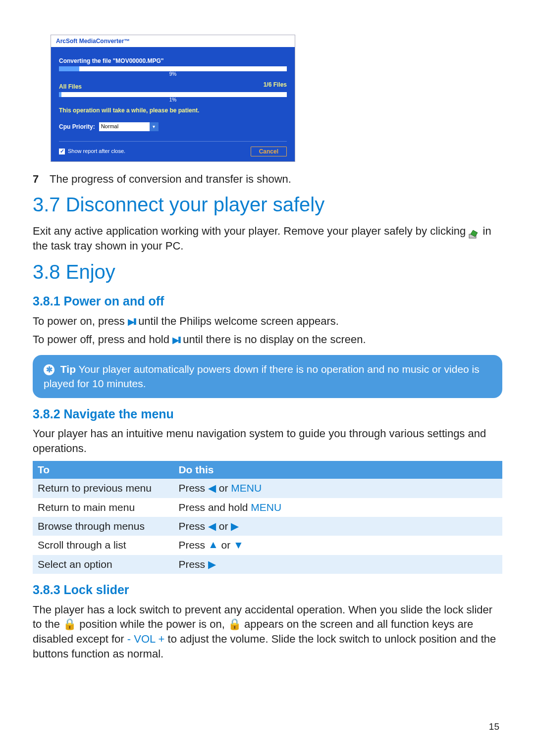  Describe the element at coordinates (262, 376) in the screenshot. I see `tip-text: Your player automatically powers down if…` at that location.